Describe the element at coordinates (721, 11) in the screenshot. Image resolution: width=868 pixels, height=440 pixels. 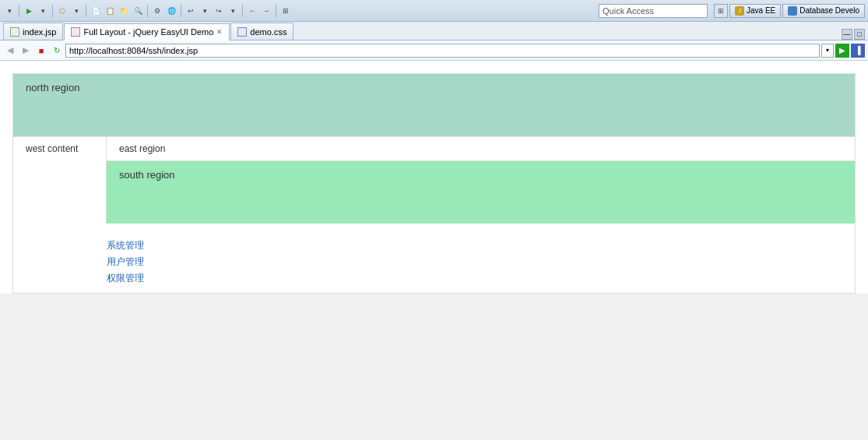
I see `open-perspective-icon: ⊞` at that location.